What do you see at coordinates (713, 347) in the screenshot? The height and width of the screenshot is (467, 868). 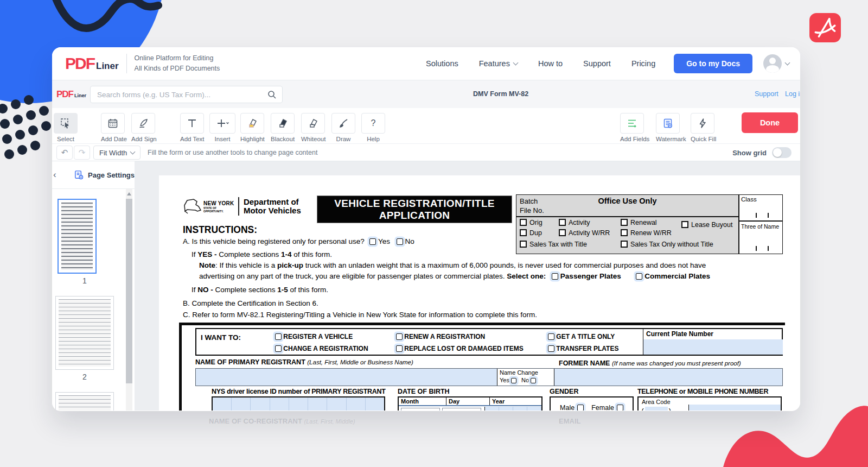 I see `current-plate-field` at bounding box center [713, 347].